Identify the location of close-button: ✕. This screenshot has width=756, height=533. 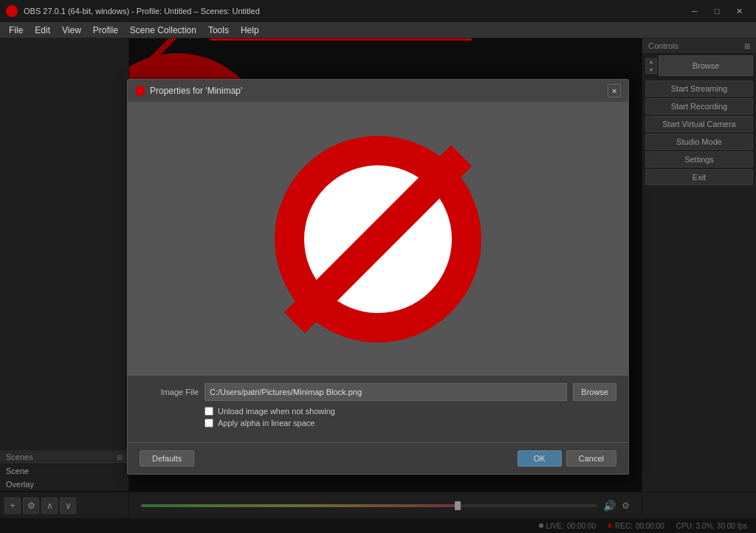
(739, 11).